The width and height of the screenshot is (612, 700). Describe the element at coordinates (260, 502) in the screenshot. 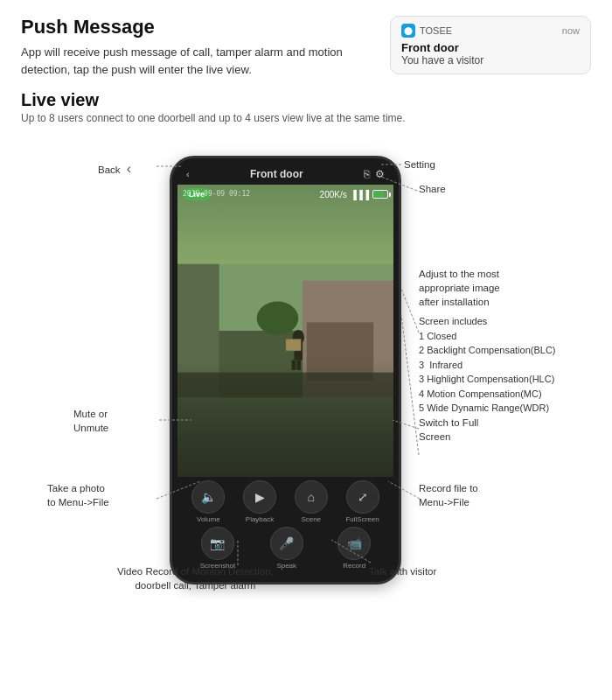

I see `playback-button: ▶ Playback` at that location.